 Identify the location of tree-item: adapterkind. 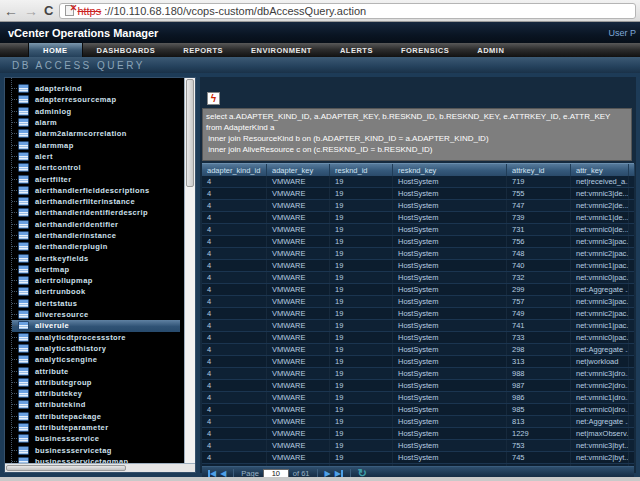
(98, 88).